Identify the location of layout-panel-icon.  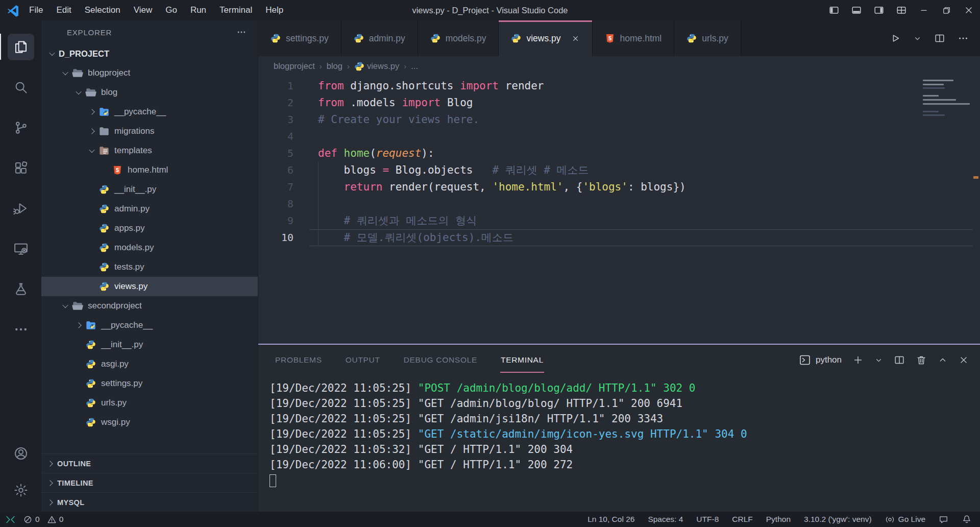
(856, 10).